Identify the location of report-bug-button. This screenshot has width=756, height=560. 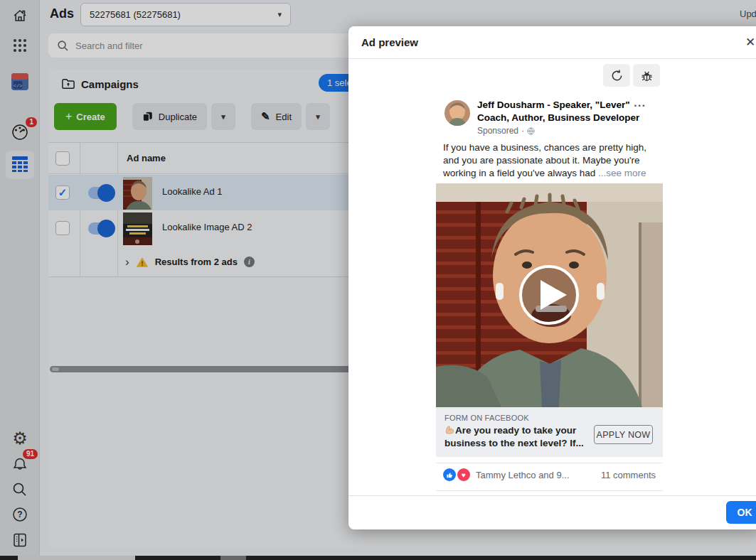
(646, 75).